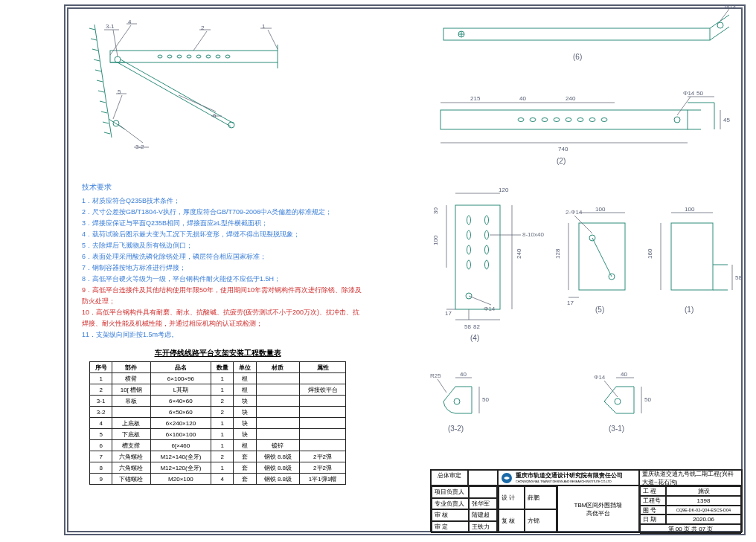 Image resolution: width=756 pixels, height=542 pixels. I want to click on bom-cell: 1平1弹1帽, so click(323, 479).